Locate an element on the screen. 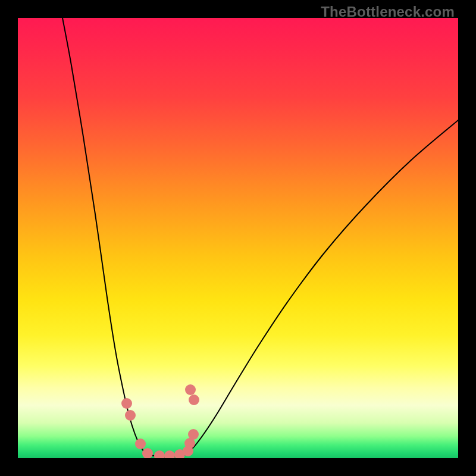  curve-markers is located at coordinates (161, 421).